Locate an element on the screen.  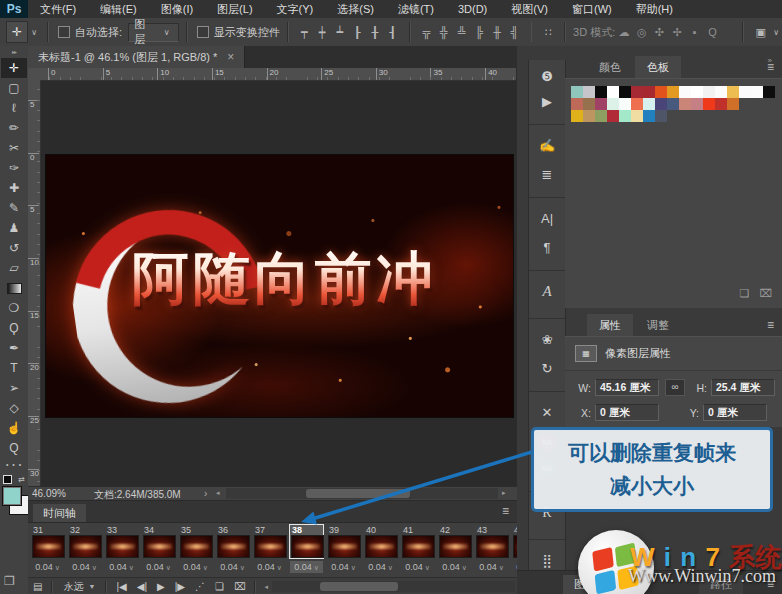
menu-item: 窗口(W) is located at coordinates (592, 10).